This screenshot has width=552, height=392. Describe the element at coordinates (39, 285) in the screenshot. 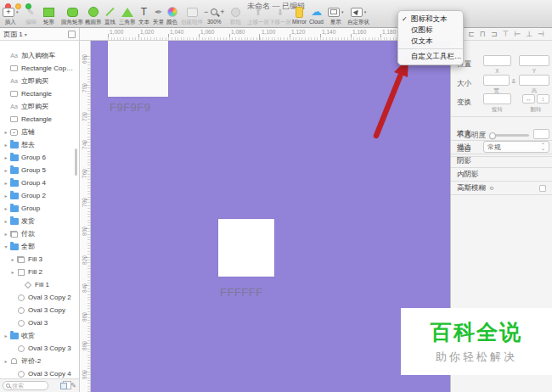

I see `layer-row: Fill 1` at that location.